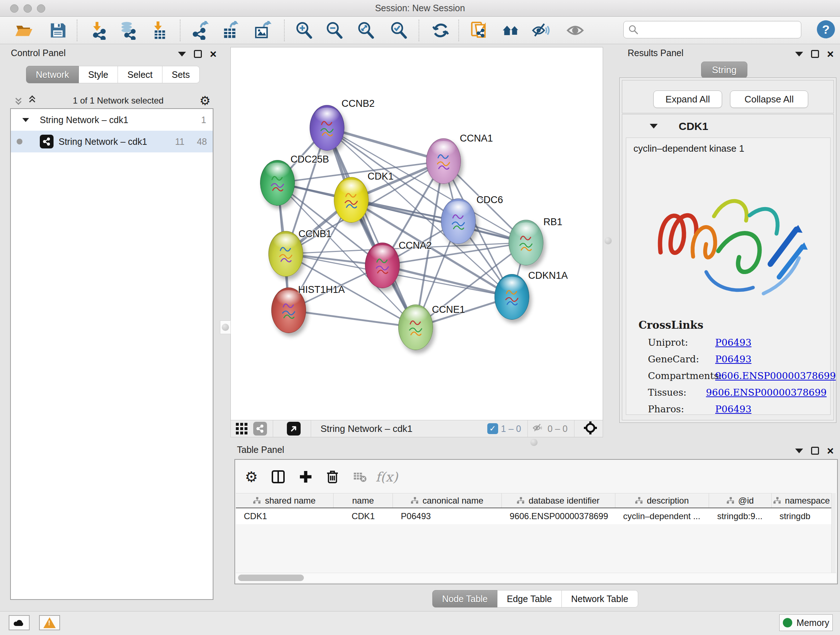 This screenshot has height=635, width=840. Describe the element at coordinates (285, 501) in the screenshot. I see `column-header-shared-name: shared name` at that location.